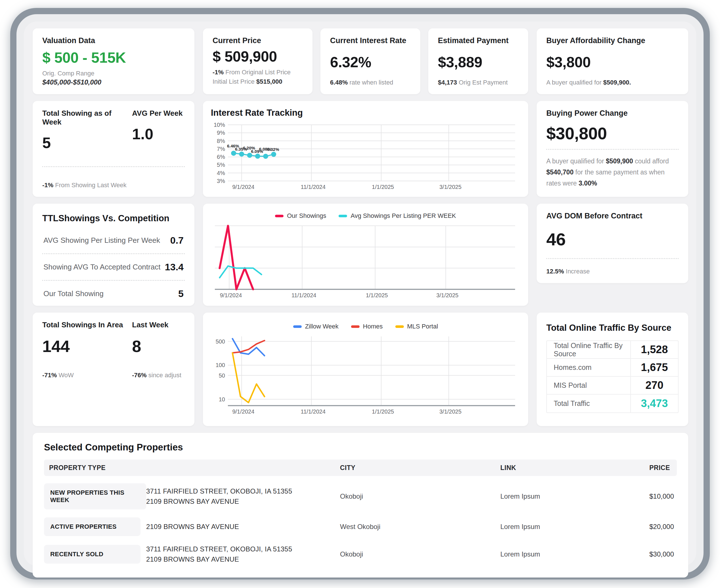 The image size is (720, 588). What do you see at coordinates (366, 61) in the screenshot?
I see `row1-middle-cards: Current Price $ 509,900 -1% From Origina…` at bounding box center [366, 61].